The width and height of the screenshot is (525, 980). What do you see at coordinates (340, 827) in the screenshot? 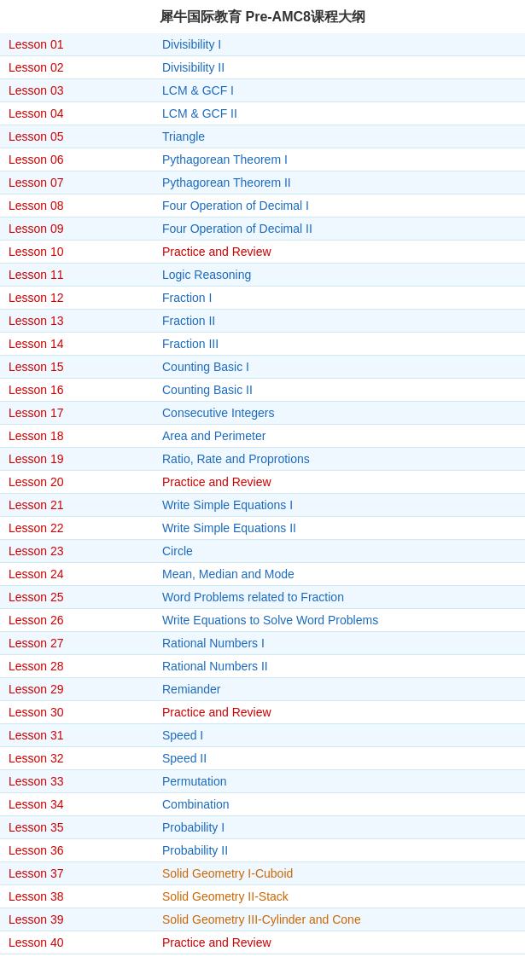
I see `lesson-topic: Probability I` at bounding box center [340, 827].